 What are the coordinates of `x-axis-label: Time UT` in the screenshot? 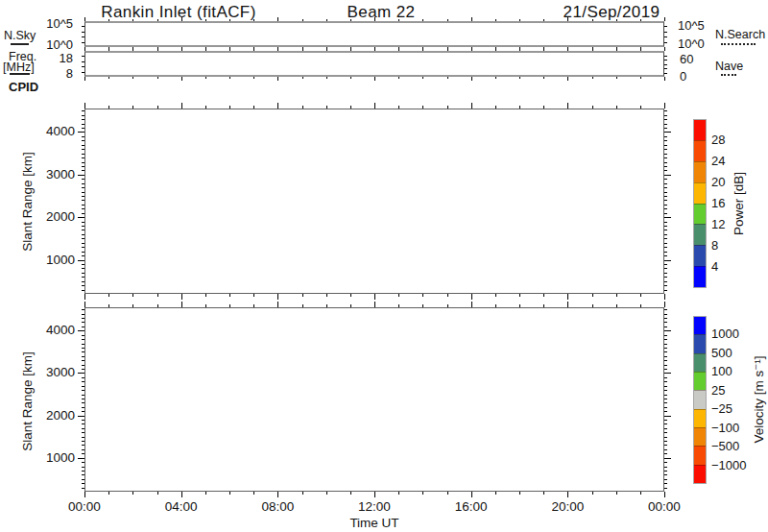 It's located at (374, 522).